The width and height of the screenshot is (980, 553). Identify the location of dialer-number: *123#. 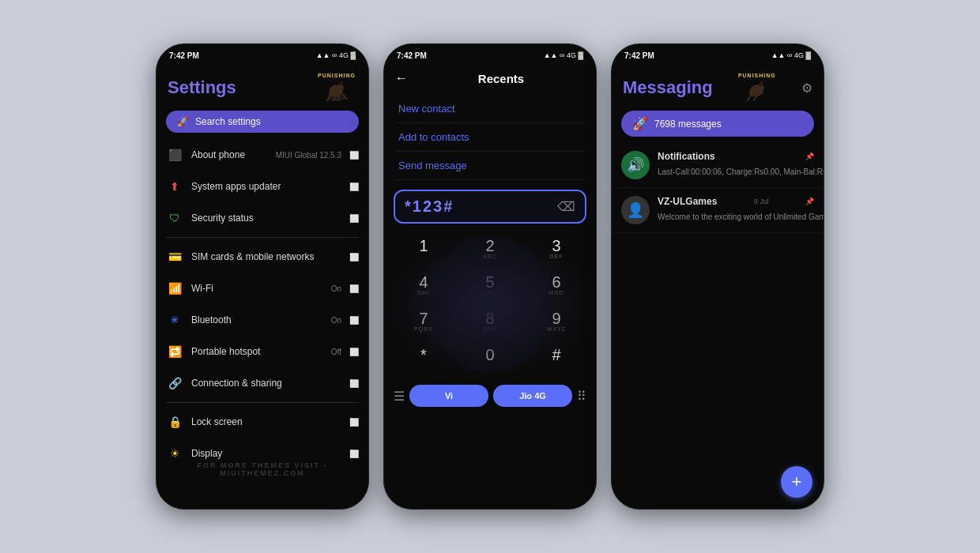
(429, 207).